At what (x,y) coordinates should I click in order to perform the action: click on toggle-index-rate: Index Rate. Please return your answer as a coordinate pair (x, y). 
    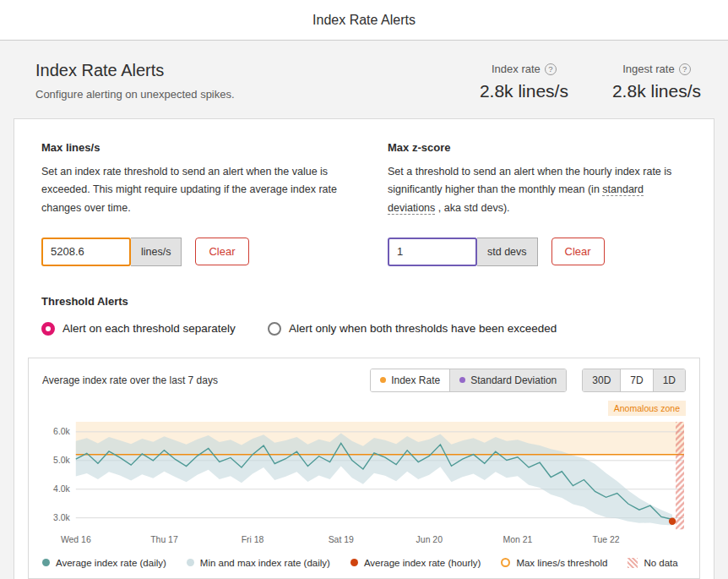
    Looking at the image, I should click on (410, 380).